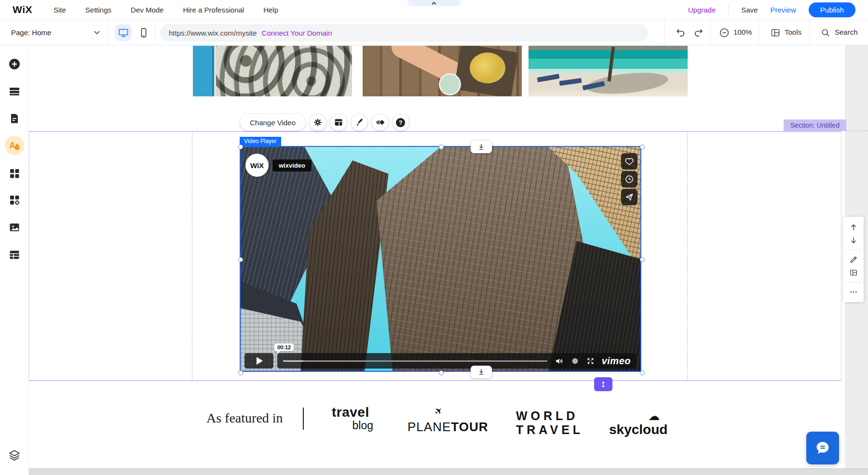  I want to click on mobile-view-toggle, so click(144, 33).